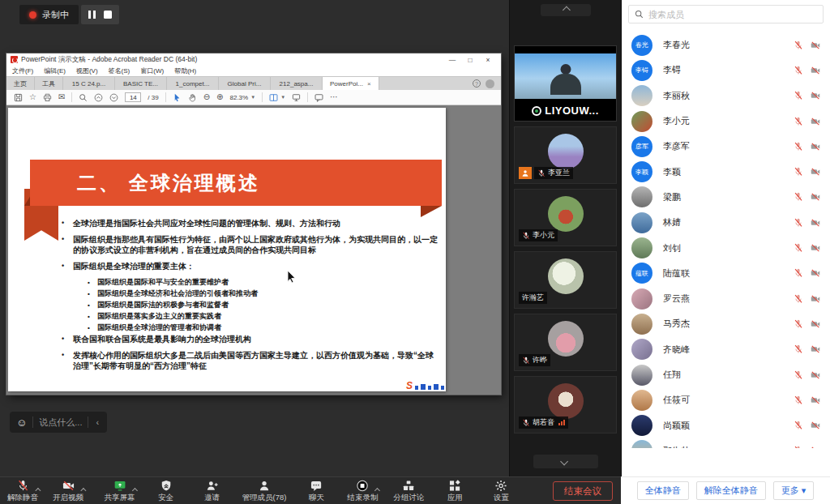 The width and height of the screenshot is (830, 504). Describe the element at coordinates (277, 97) in the screenshot. I see `page-view-icon: ▼` at that location.